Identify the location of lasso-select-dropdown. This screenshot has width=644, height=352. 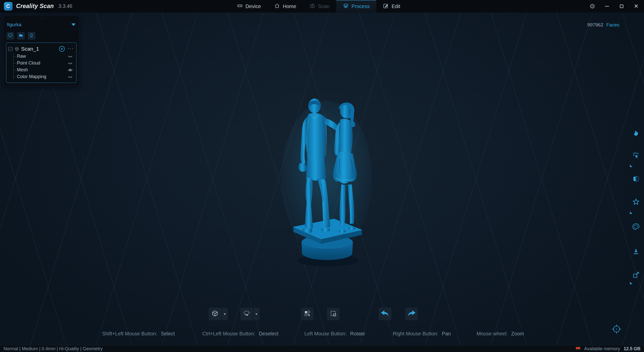
(256, 314).